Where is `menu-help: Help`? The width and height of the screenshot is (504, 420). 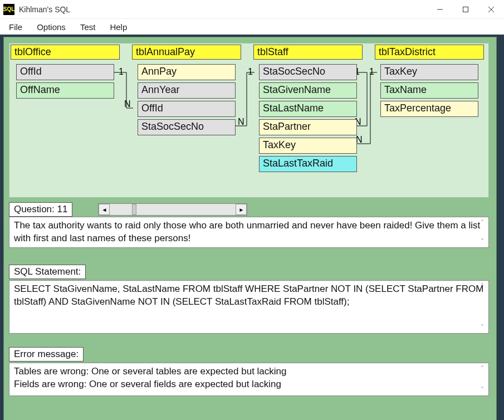 menu-help: Help is located at coordinates (118, 27).